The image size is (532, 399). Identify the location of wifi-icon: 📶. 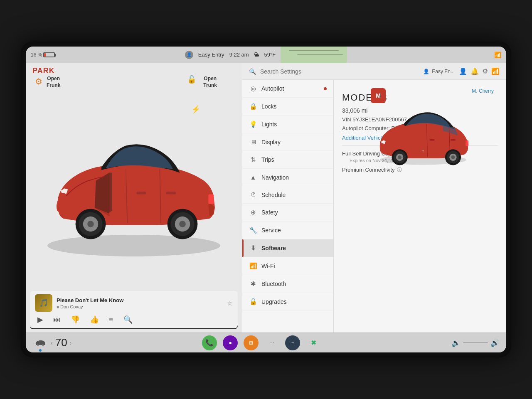
(253, 266).